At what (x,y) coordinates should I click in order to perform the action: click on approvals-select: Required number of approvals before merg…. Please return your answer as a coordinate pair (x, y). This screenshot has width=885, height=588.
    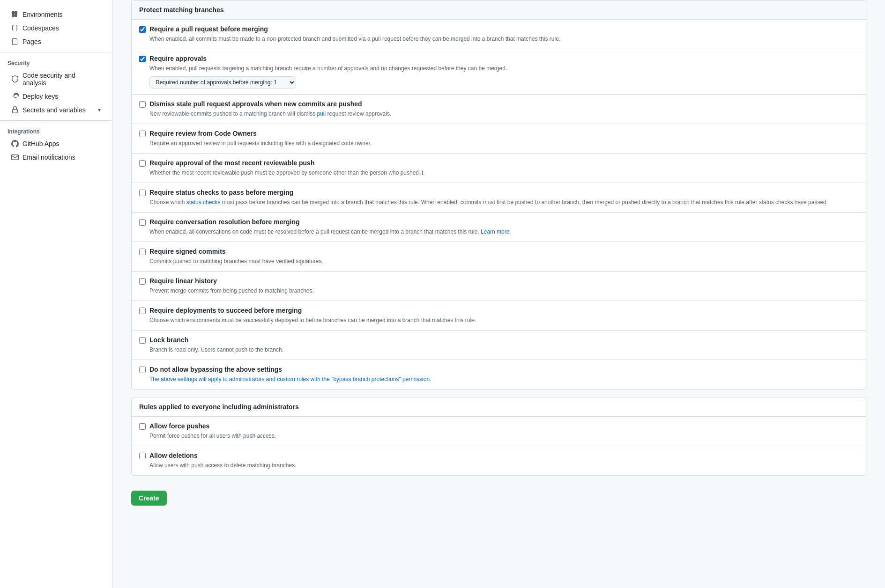
    Looking at the image, I should click on (223, 82).